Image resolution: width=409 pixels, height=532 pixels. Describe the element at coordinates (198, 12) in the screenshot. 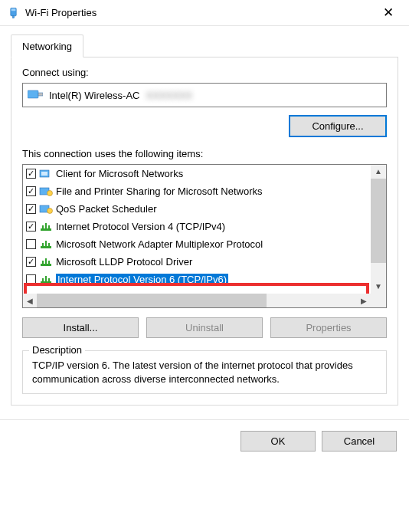

I see `window-title: Wi-Fi Properties` at that location.